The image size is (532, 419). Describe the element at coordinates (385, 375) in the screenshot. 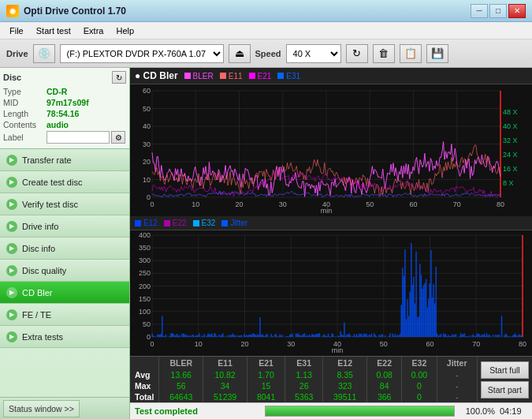

I see `avg-e22: 0.08` at that location.